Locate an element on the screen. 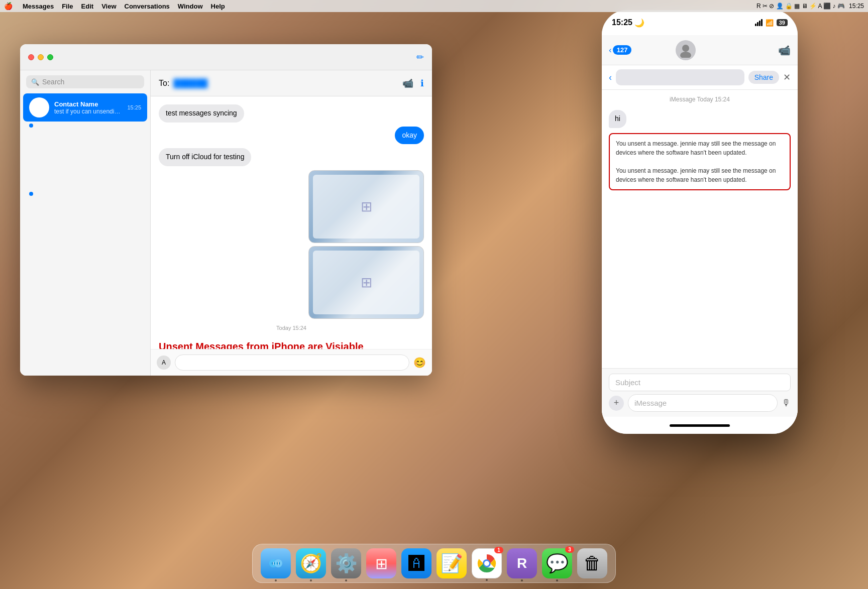  menu-conversations: Conversations is located at coordinates (147, 6).